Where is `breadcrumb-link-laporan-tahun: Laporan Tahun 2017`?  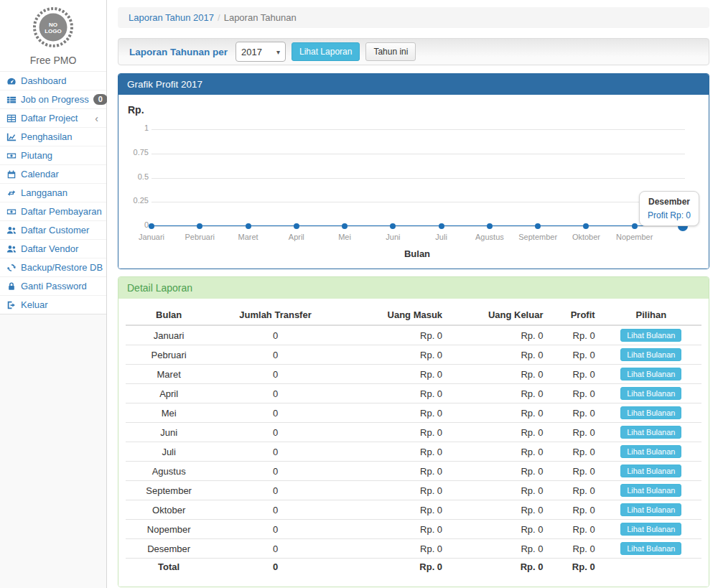 breadcrumb-link-laporan-tahun: Laporan Tahun 2017 is located at coordinates (171, 17).